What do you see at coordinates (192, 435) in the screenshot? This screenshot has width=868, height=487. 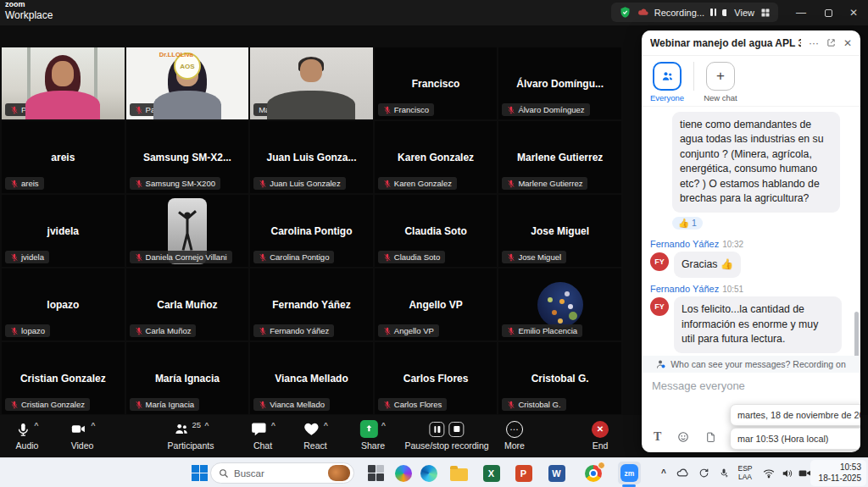 I see `toolbar-participants: 25^Participants` at bounding box center [192, 435].